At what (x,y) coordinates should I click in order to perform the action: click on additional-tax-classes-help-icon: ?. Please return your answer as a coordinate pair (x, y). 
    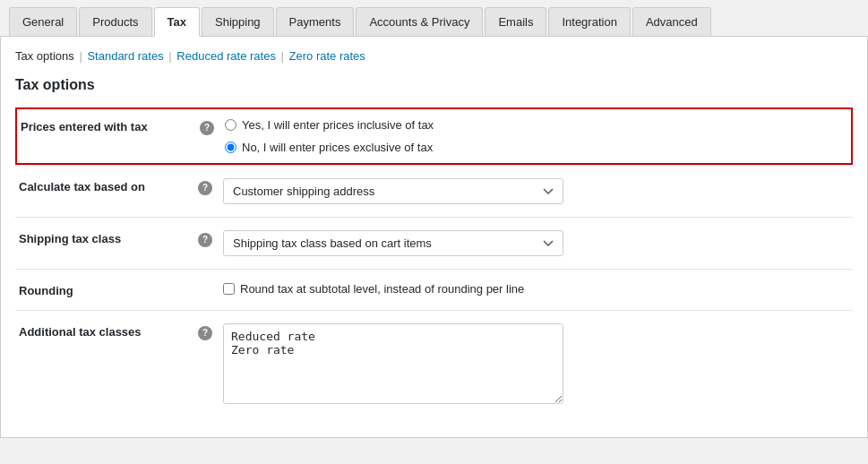
    Looking at the image, I should click on (205, 333).